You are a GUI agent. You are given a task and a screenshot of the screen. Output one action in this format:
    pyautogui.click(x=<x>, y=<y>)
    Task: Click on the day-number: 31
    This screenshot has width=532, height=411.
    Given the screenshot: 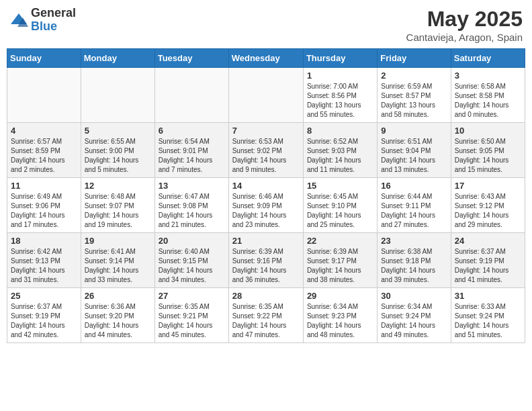 What is the action you would take?
    pyautogui.click(x=488, y=295)
    